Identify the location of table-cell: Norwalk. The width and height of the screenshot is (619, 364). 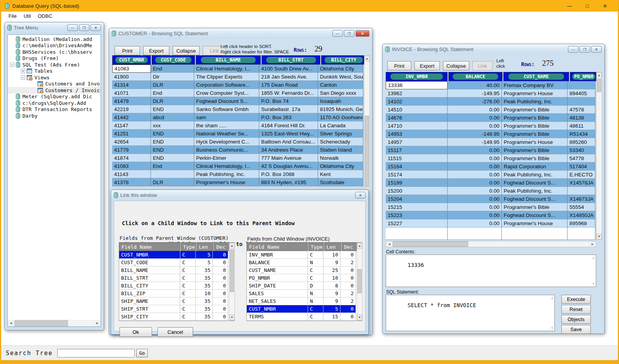
(340, 158).